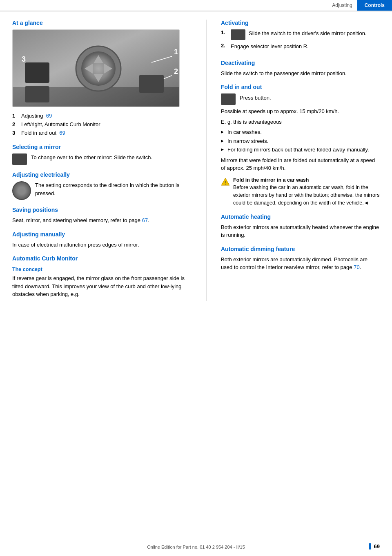 This screenshot has height=556, width=392. Describe the element at coordinates (228, 99) in the screenshot. I see `press-button-icon` at that location.